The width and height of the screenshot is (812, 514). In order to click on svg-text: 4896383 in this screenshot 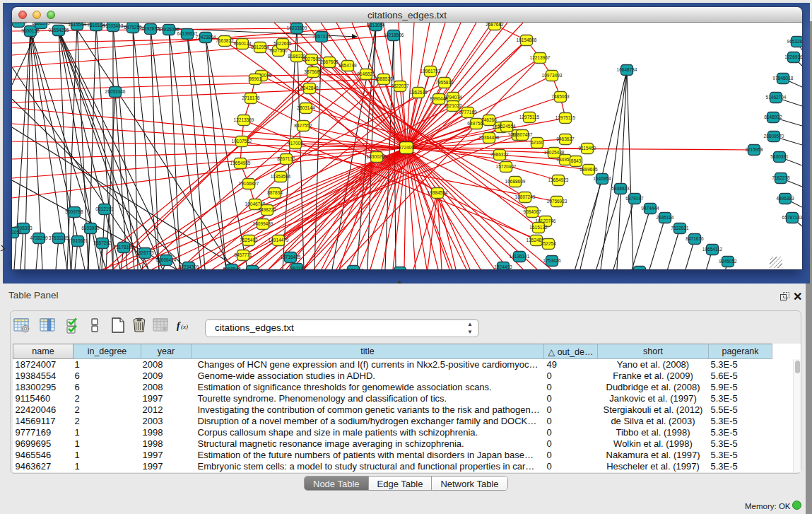, I will do `click(785, 198)`.